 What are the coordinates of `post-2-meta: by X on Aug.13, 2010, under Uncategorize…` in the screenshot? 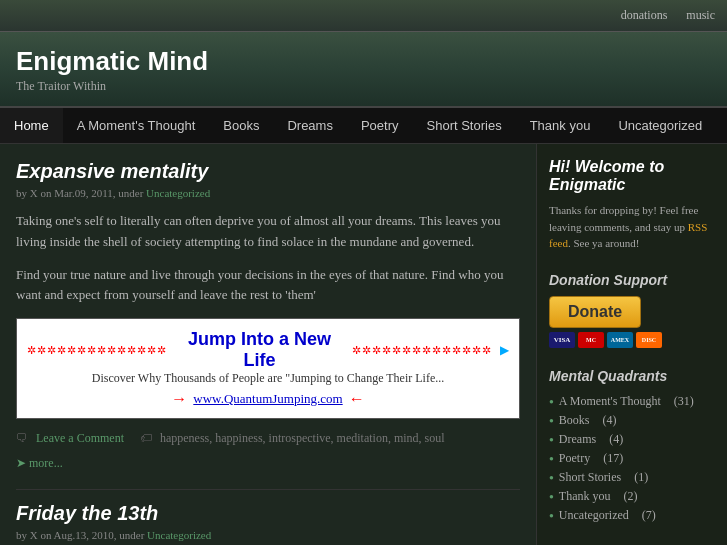 It's located at (268, 535).